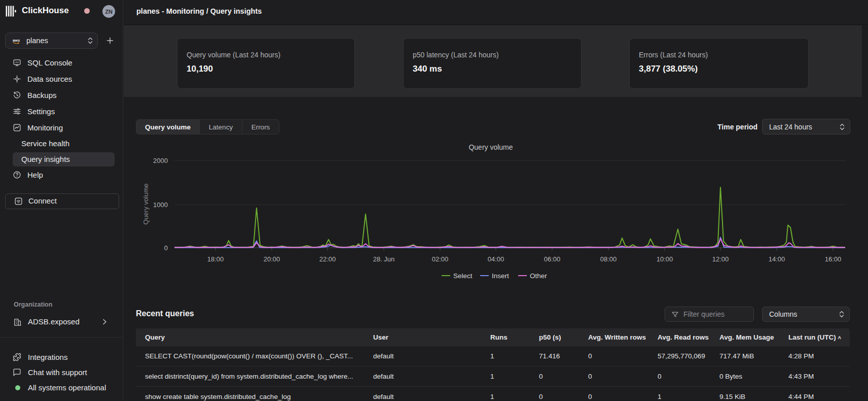 The height and width of the screenshot is (401, 868). I want to click on svg-text: 1000, so click(160, 205).